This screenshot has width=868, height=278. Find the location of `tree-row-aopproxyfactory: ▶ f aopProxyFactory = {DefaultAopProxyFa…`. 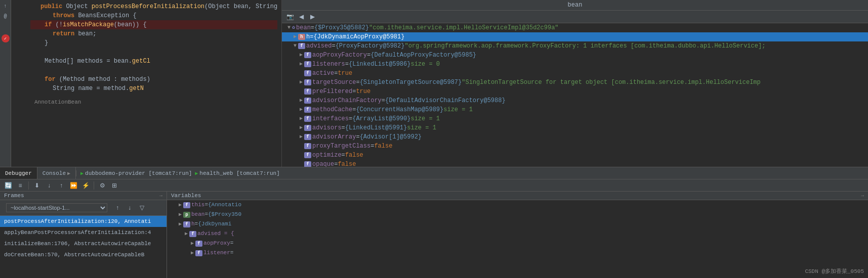

tree-row-aopproxyfactory: ▶ f aopProxyFactory = {DefaultAopProxyFa… is located at coordinates (575, 55).